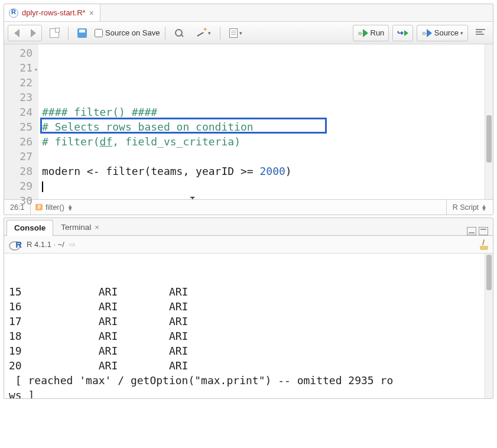  I want to click on function-chip-icon: #, so click(39, 207).